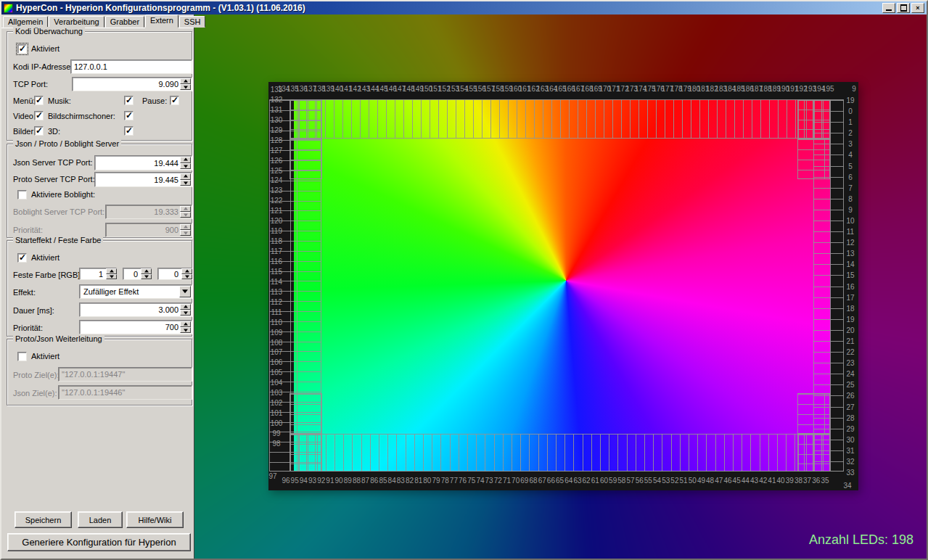  Describe the element at coordinates (39, 100) in the screenshot. I see `kodi-menu-checkbox` at that location.